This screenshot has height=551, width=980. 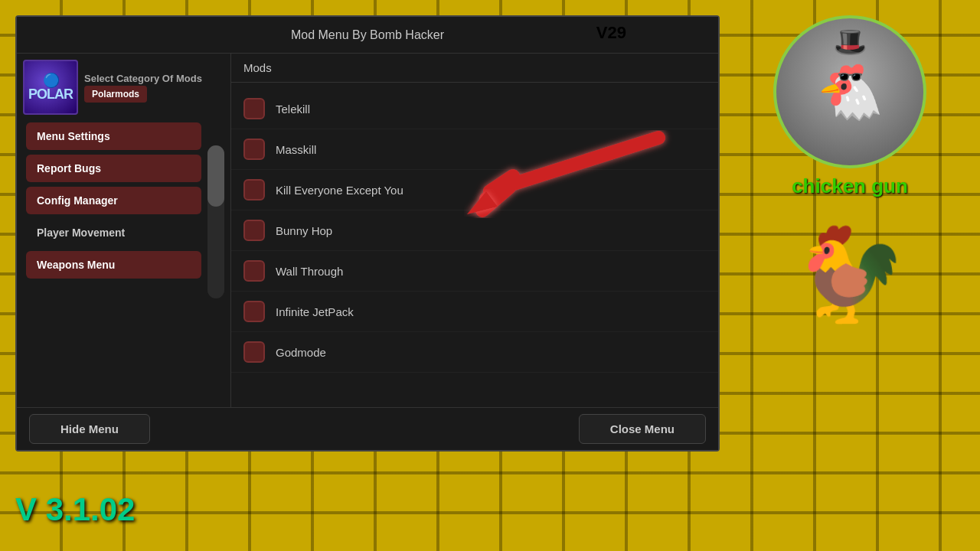 What do you see at coordinates (475, 271) in the screenshot?
I see `mod-item-wall-through: Wall Through` at bounding box center [475, 271].